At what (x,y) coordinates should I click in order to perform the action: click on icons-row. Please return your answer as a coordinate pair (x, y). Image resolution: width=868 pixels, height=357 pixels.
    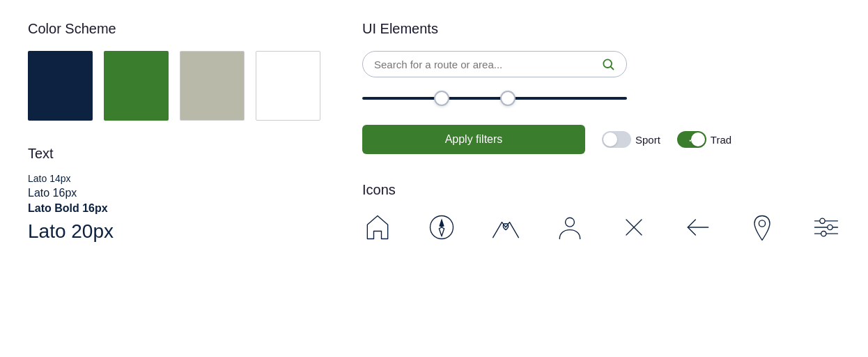
    Looking at the image, I should click on (602, 227).